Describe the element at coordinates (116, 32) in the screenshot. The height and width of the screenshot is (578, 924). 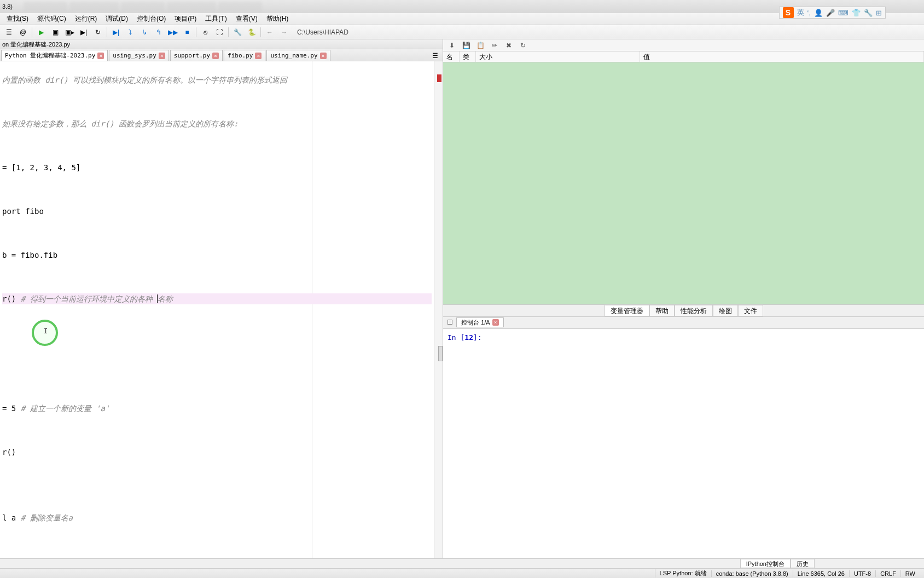
I see `debug-button: ▶|` at that location.